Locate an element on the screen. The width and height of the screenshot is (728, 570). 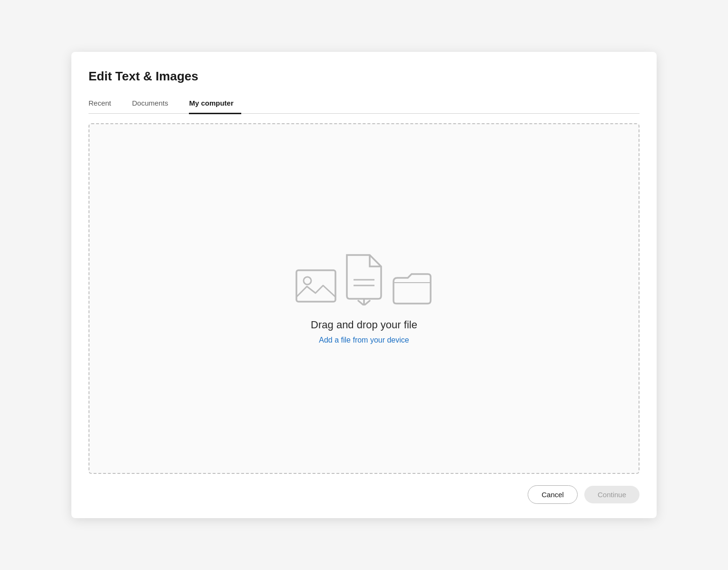
tab-recent: Recent is located at coordinates (104, 105).